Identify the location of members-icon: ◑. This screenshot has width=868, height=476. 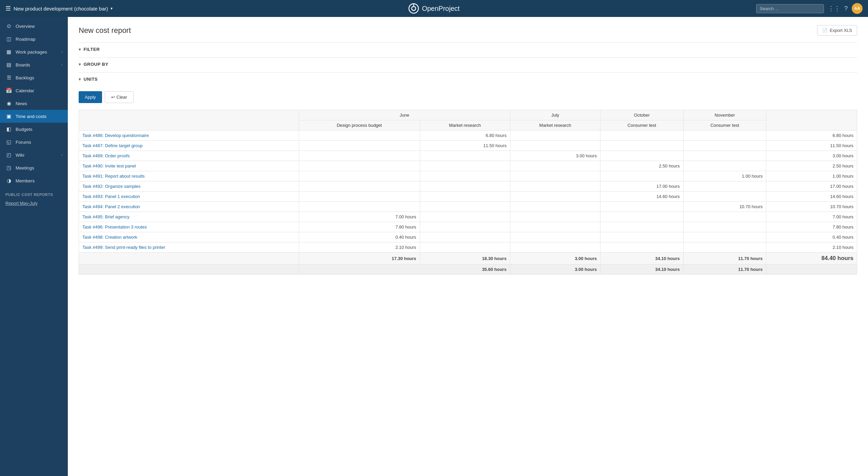
(9, 181).